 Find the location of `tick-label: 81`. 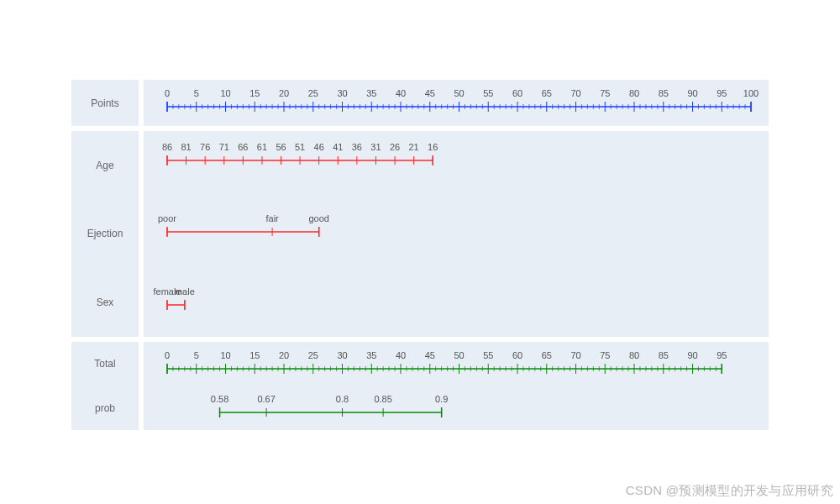

tick-label: 81 is located at coordinates (186, 147).